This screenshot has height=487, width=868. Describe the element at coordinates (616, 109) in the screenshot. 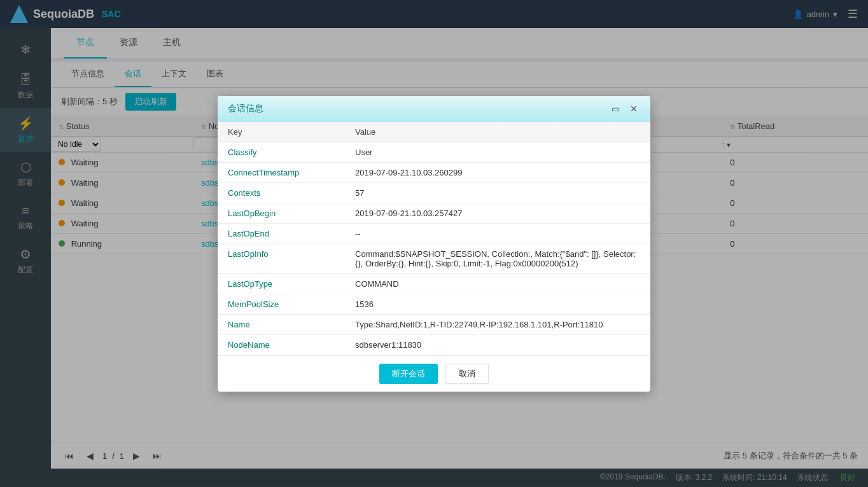

I see `modal-minimize-button: ▭` at that location.